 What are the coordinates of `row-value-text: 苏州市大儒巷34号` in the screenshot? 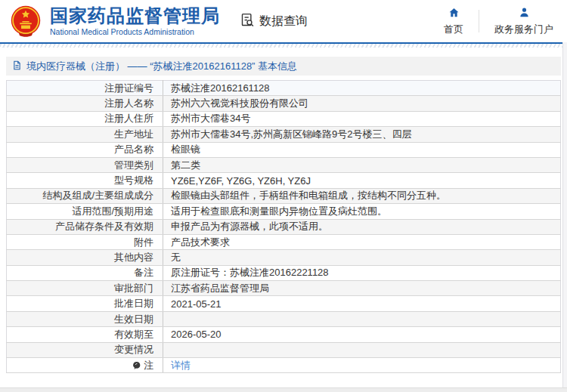 It's located at (210, 118).